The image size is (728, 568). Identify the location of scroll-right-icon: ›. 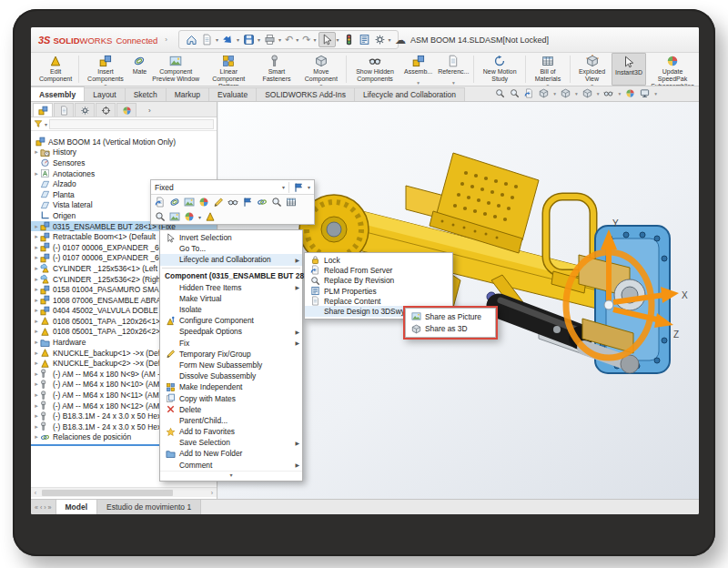
(212, 493).